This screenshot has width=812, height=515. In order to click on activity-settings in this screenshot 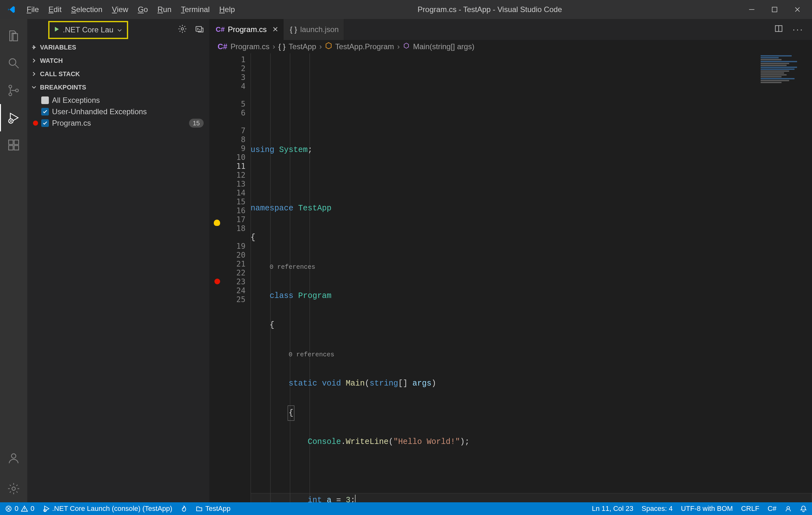, I will do `click(13, 488)`.